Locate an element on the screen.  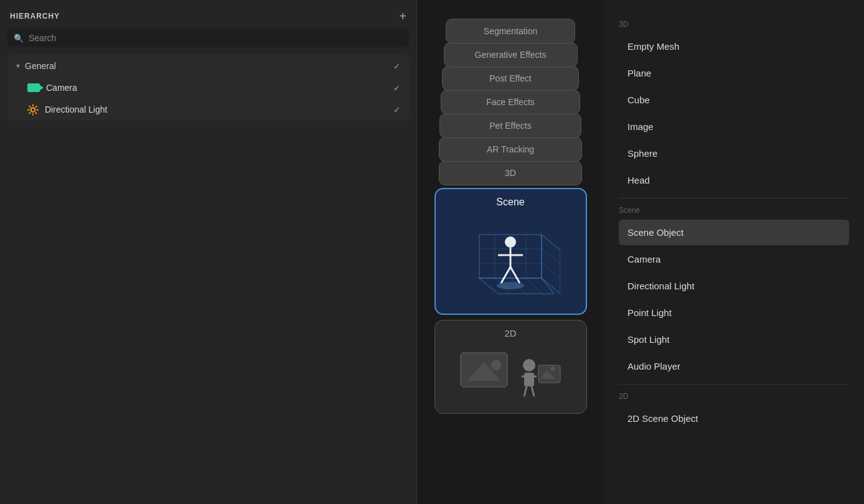
right-item-spot-light: Spot Light is located at coordinates (734, 340).